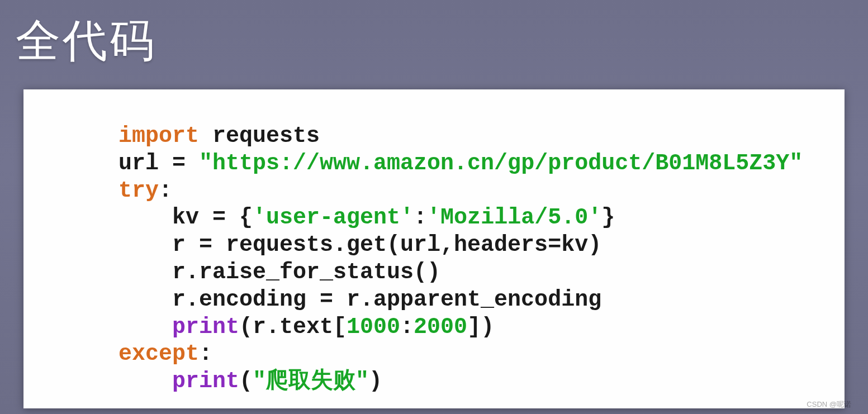  Describe the element at coordinates (306, 327) in the screenshot. I see `code-line-8: print(r.text[1000:2000])` at that location.